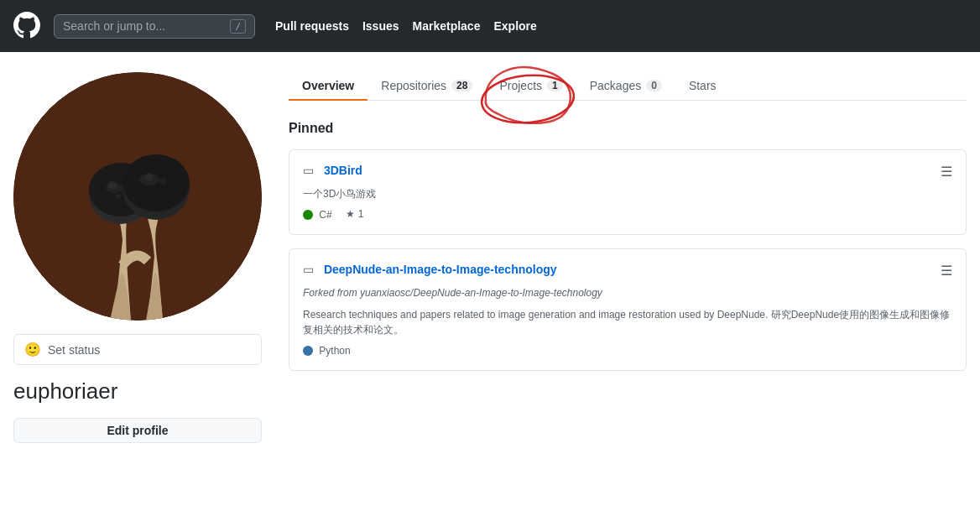 The image size is (980, 532). What do you see at coordinates (628, 270) in the screenshot?
I see `card-header-deepnude: ▭ DeepNude-an-Image-to-Image-technology …` at bounding box center [628, 270].